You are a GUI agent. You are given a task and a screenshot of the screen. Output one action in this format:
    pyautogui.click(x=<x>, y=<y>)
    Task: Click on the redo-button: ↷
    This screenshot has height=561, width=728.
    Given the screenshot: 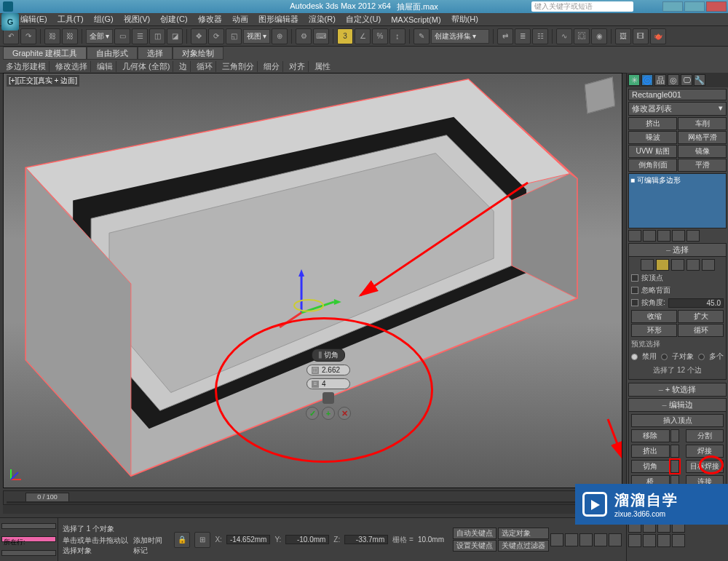 What is the action you would take?
    pyautogui.click(x=28, y=36)
    